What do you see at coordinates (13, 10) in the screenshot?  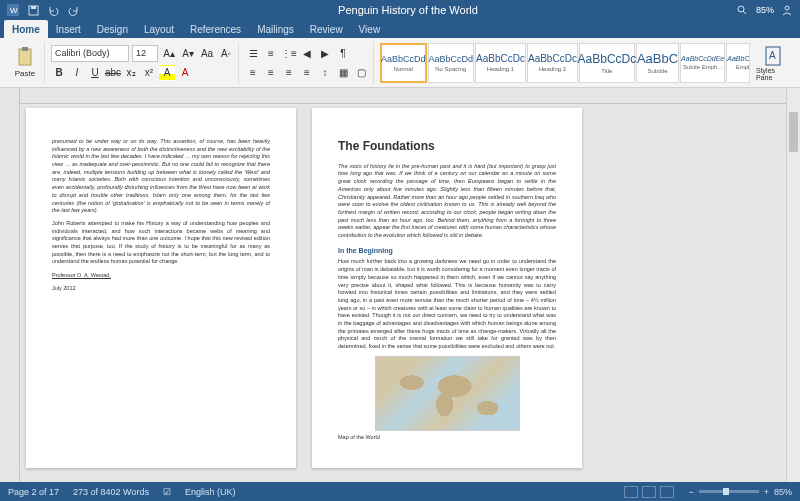 I see `word-app-icon: W` at bounding box center [13, 10].